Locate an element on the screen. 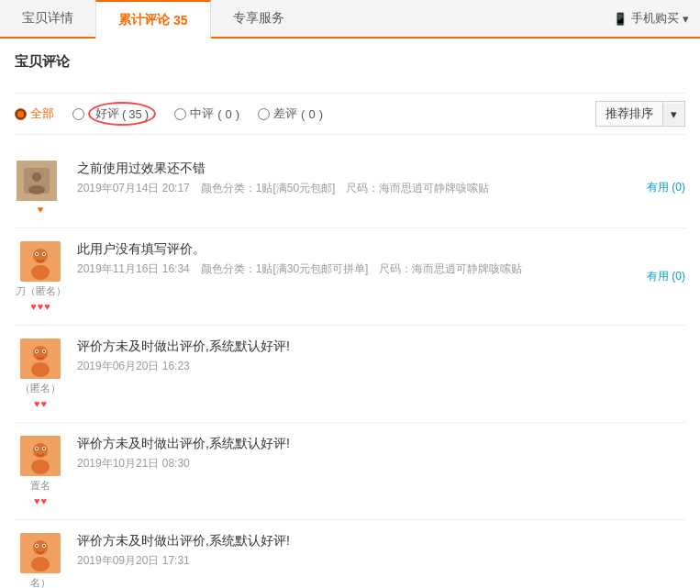 The width and height of the screenshot is (700, 588). review-text-1: 之前使用过效果还不错 is located at coordinates (352, 169).